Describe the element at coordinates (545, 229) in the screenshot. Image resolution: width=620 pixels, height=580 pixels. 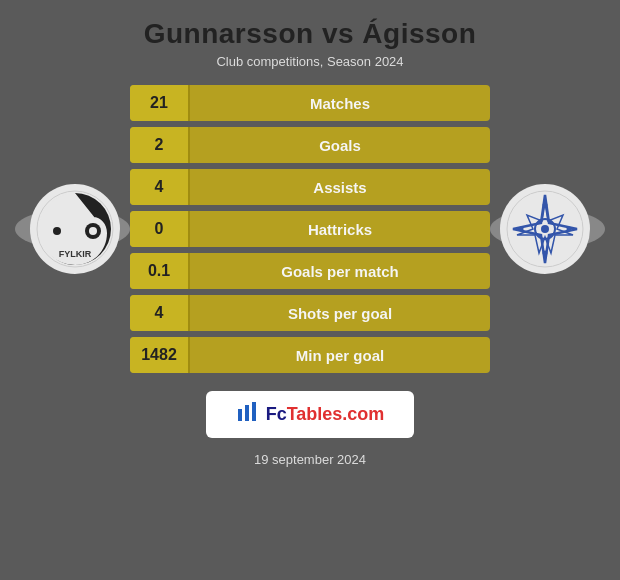
I see `club-logo-right` at that location.